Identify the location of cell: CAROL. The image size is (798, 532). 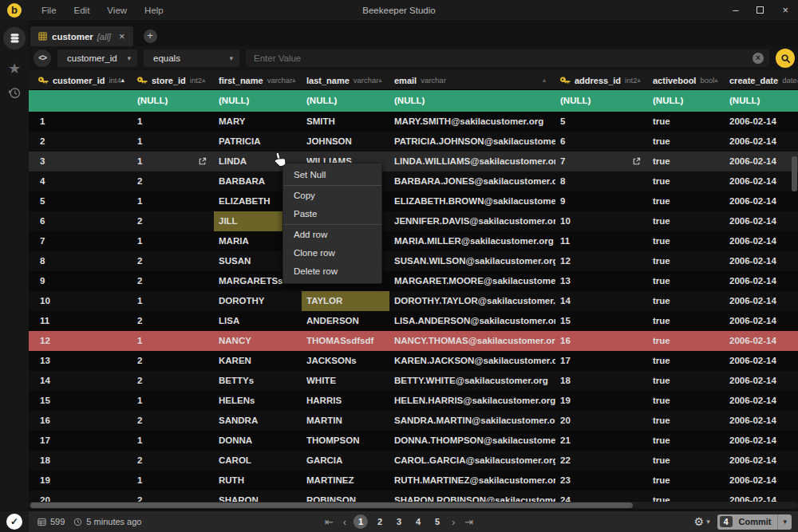
(258, 461).